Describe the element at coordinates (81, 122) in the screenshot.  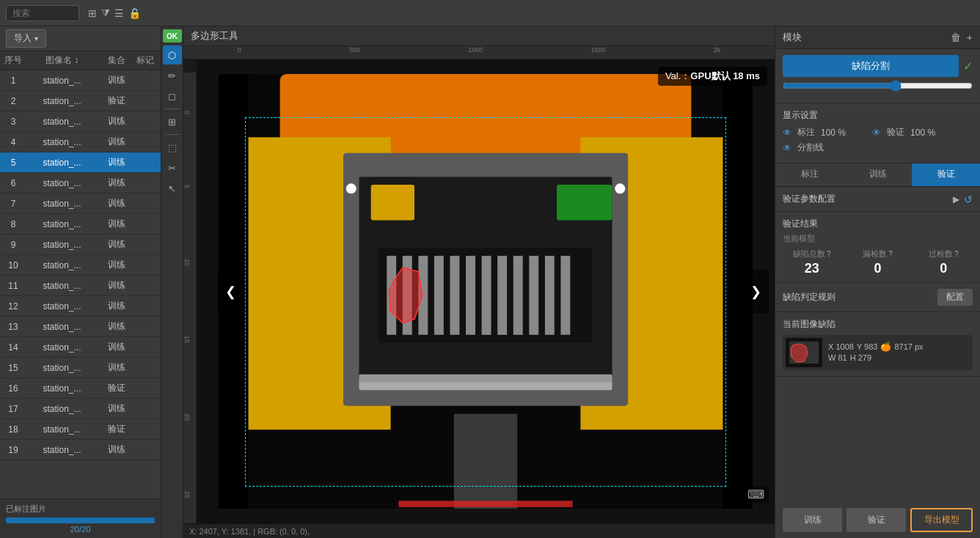
I see `table-row: 3 station_... 训练` at that location.